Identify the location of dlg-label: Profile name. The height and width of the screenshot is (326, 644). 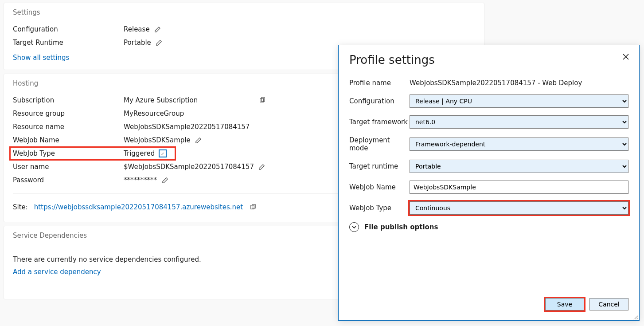
(379, 83).